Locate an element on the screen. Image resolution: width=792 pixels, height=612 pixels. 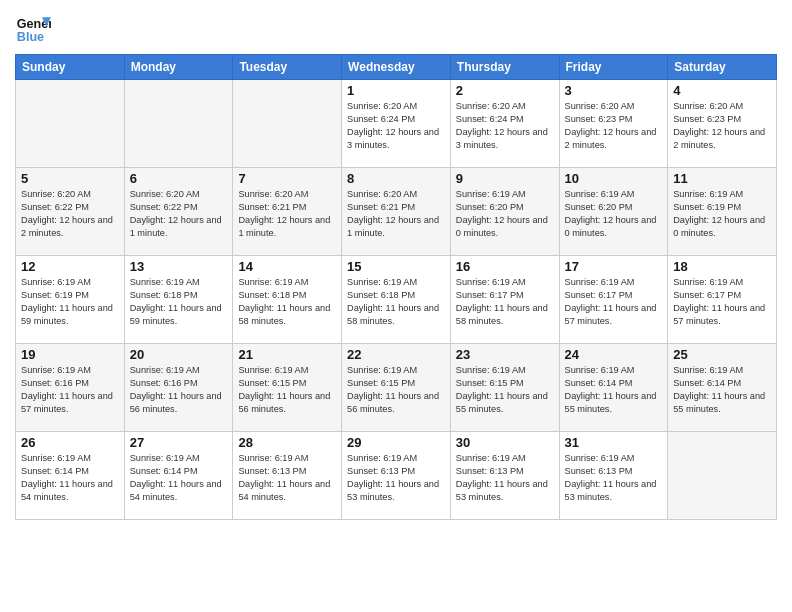
calendar-cell: 25Sunrise: 6:19 AM Sunset: 6:14 PM Dayli… is located at coordinates (722, 388).